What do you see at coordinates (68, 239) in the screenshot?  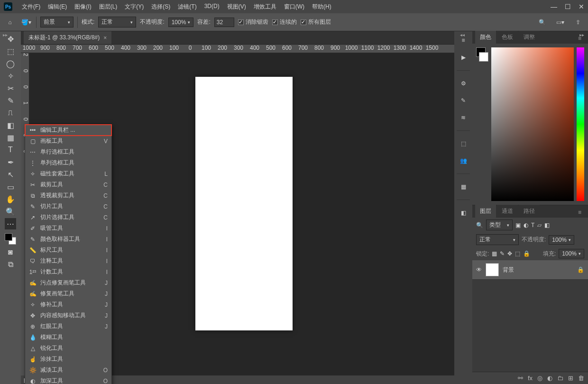 I see `context-item: ✎颜色取样器工具I` at bounding box center [68, 239].